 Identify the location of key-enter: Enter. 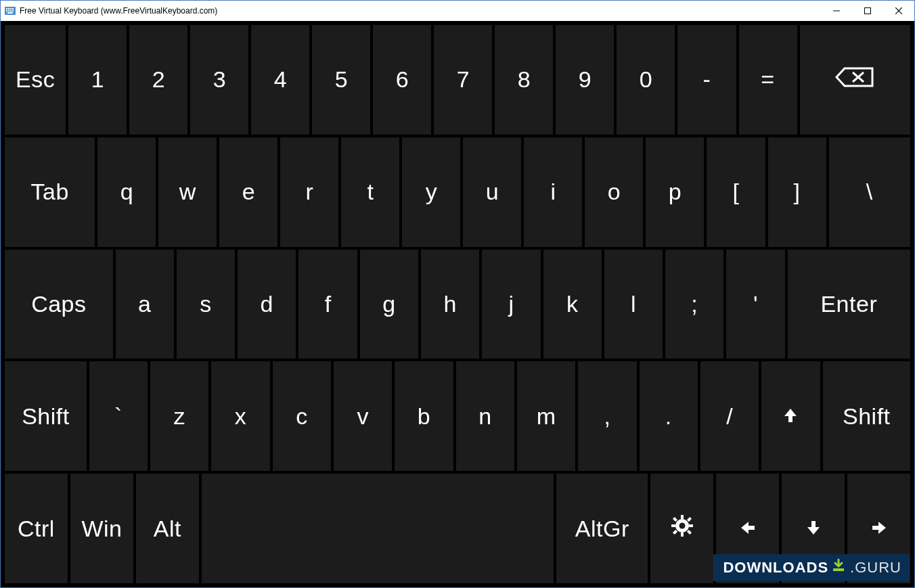
(849, 304).